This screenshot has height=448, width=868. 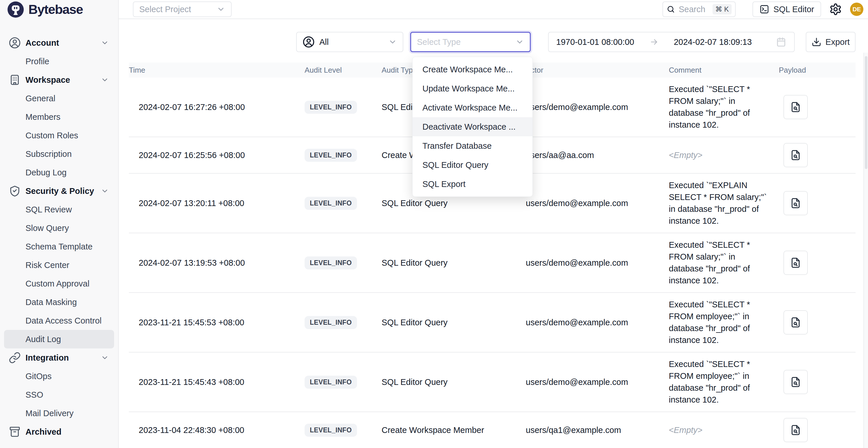 I want to click on arrow-right-icon, so click(x=654, y=42).